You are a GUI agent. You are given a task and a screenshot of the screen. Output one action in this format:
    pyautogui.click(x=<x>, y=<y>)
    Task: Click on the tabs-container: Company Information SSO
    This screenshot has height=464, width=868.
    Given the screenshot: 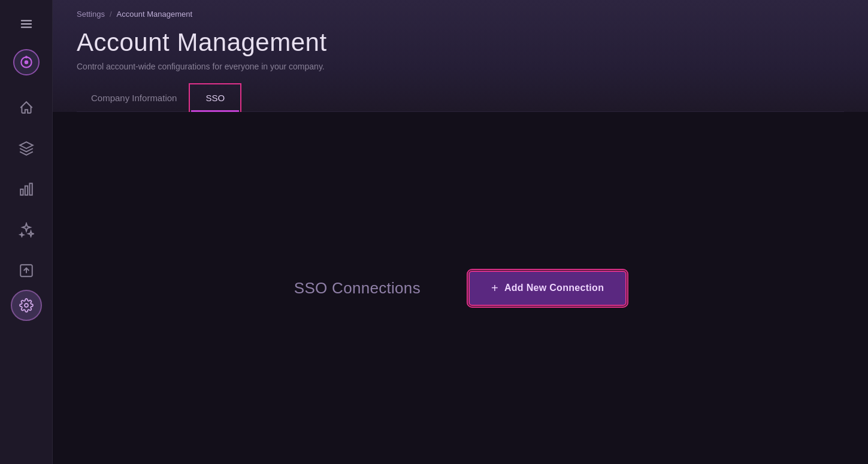 What is the action you would take?
    pyautogui.click(x=460, y=99)
    